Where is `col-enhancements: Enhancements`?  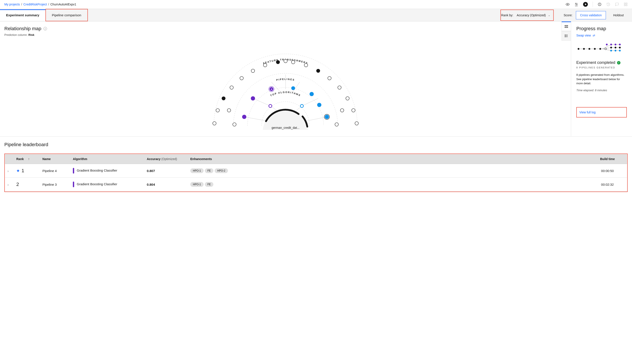
col-enhancements: Enhancements is located at coordinates (388, 159).